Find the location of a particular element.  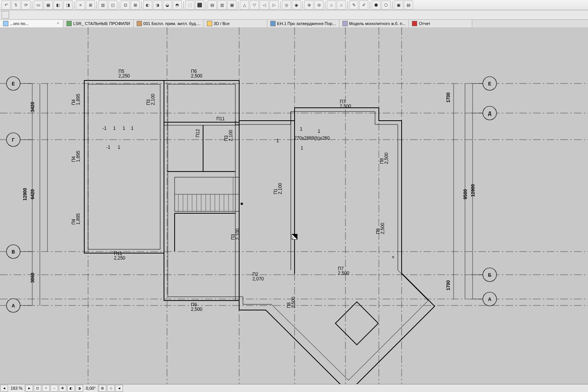

toolbar-button: ◨ is located at coordinates (68, 5).